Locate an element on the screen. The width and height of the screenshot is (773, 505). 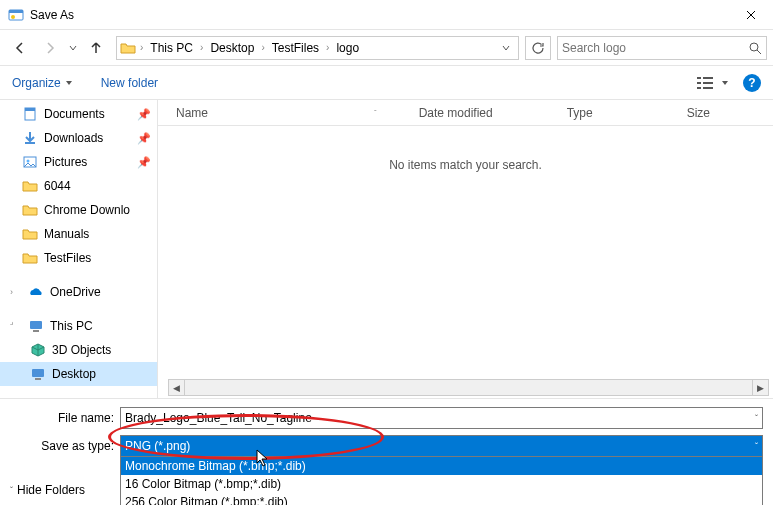
tree-item: 6044 is located at coordinates (78, 186).